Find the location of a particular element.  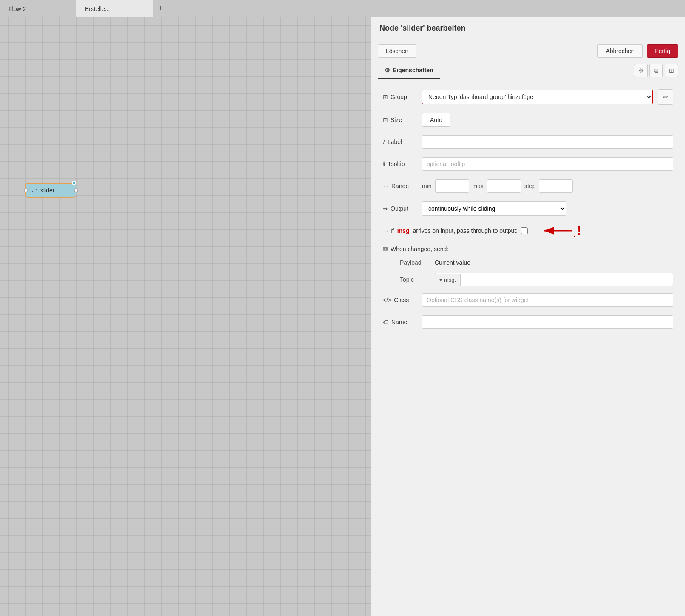

slider-node-label: slider is located at coordinates (48, 190).